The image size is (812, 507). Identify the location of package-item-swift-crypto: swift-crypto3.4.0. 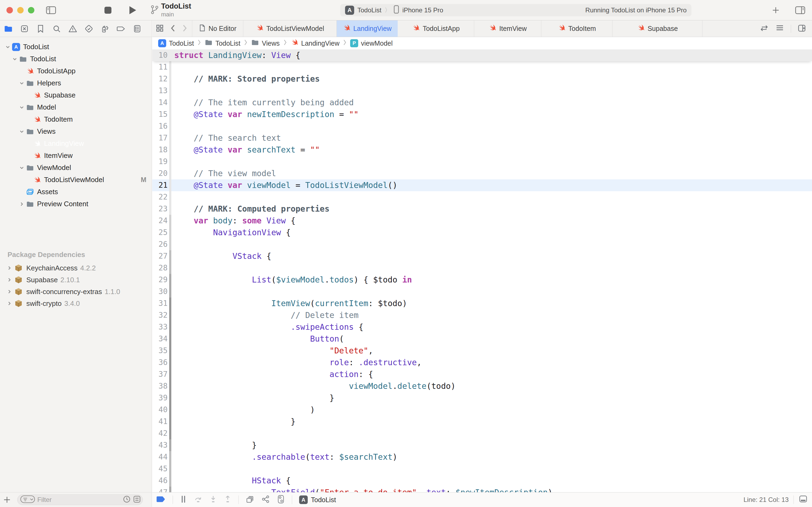
(76, 303).